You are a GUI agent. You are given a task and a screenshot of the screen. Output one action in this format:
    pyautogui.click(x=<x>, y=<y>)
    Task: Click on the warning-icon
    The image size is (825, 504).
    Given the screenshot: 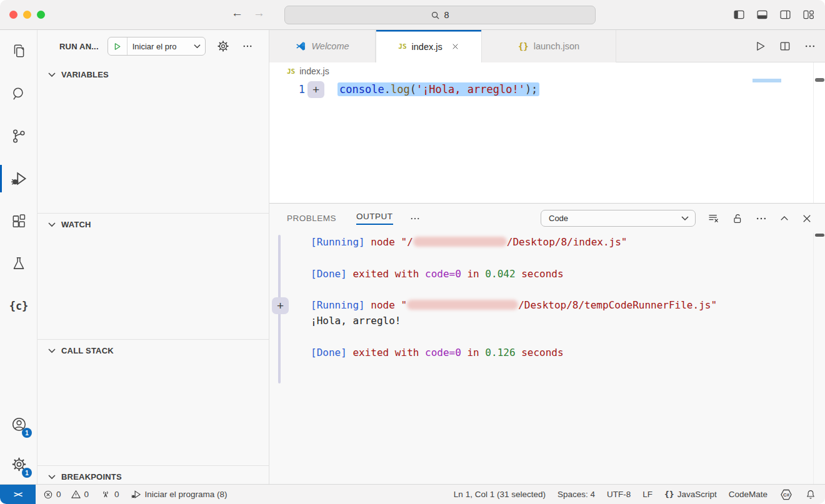 What is the action you would take?
    pyautogui.click(x=76, y=495)
    